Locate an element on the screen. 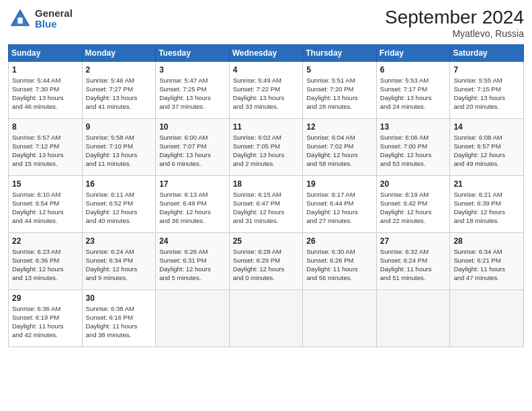 Image resolution: width=532 pixels, height=411 pixels. calendar-day-cell: 14Sunrise: 6:08 AM Sunset: 6:57 PM Dayli… is located at coordinates (487, 148).